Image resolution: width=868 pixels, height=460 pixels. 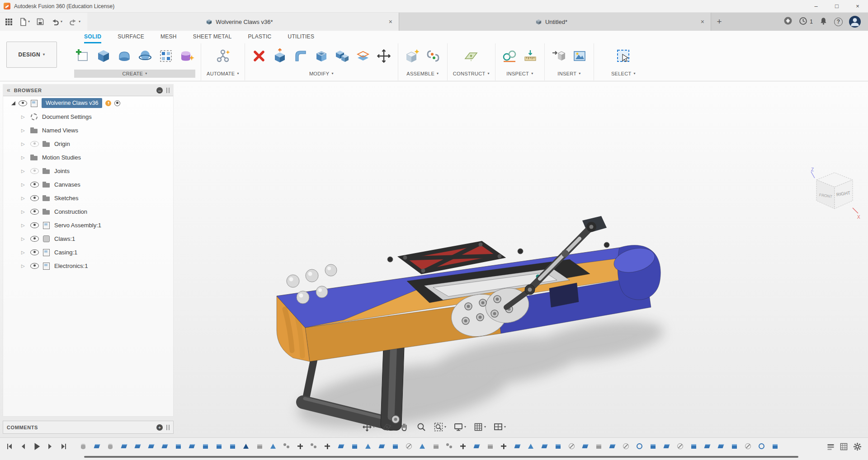 I want to click on browser-tree-item: Document Settings, so click(x=88, y=117).